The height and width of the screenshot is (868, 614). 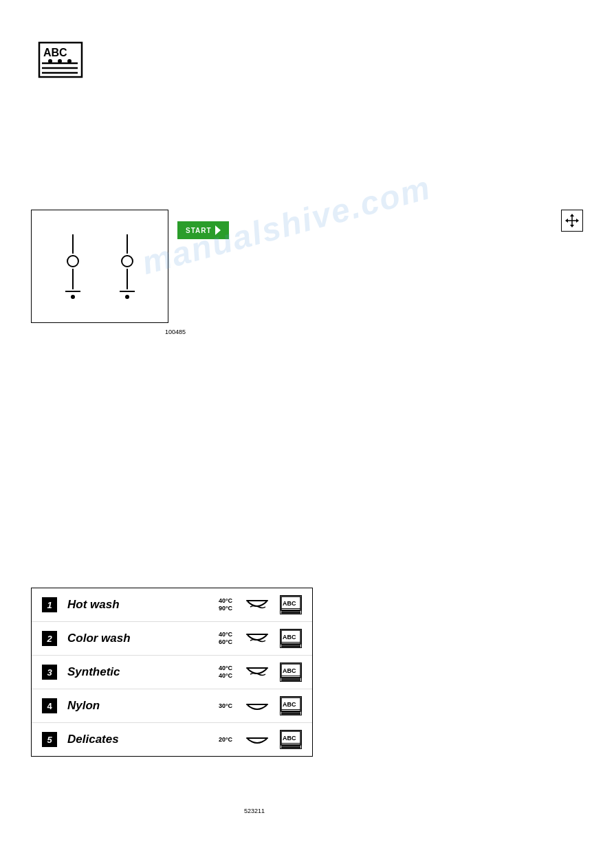 I want to click on program-table: 1 Hot wash 40°C 90°C ABC 2, so click(x=172, y=672).